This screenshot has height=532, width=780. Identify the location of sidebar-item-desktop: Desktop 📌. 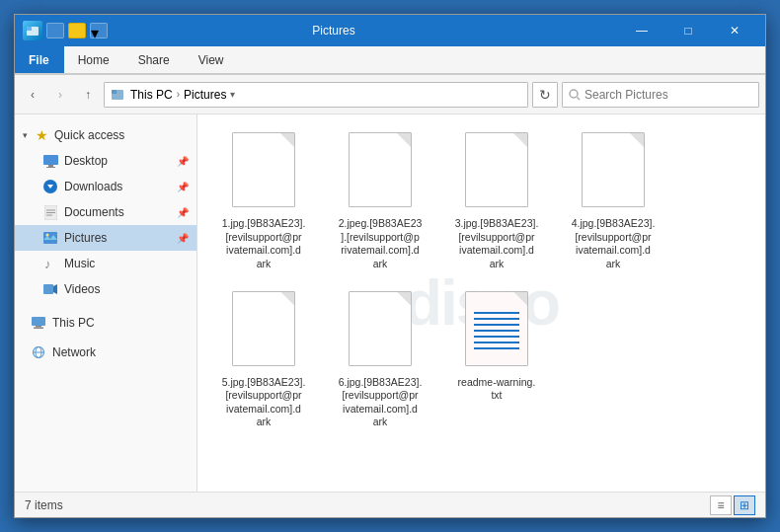
(106, 161).